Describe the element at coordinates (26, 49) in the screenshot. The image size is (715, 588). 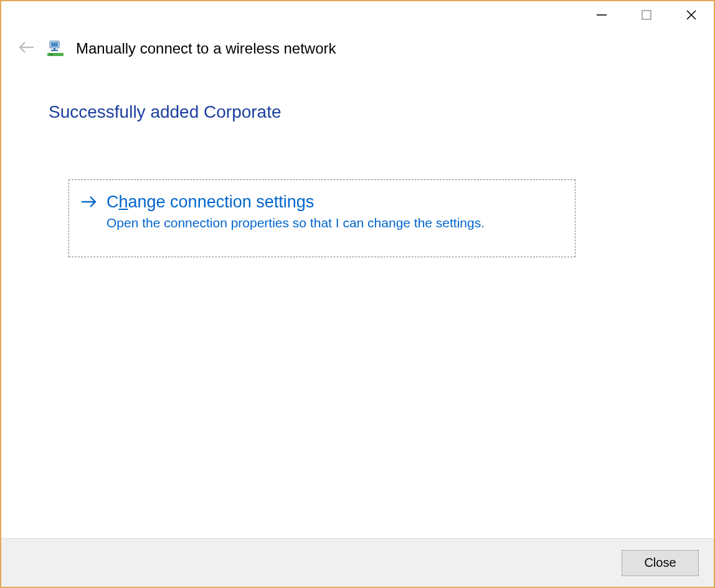
I see `back-arrow-icon` at that location.